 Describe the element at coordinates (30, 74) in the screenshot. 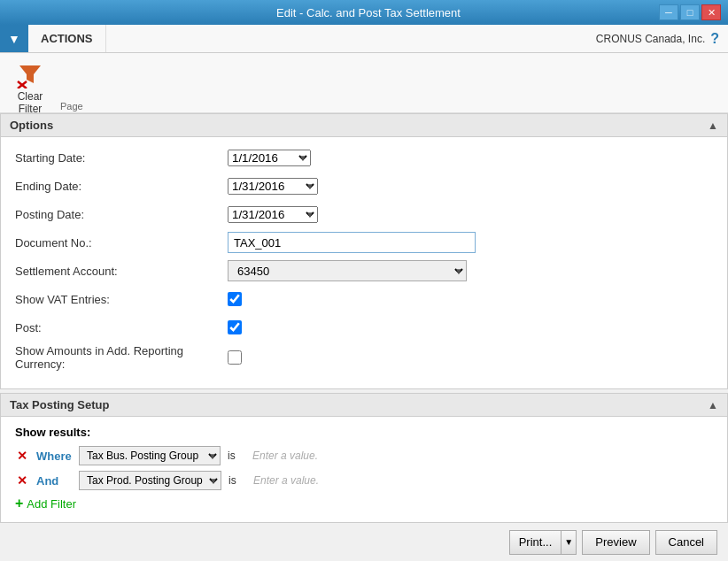

I see `clear-filter-icon` at that location.